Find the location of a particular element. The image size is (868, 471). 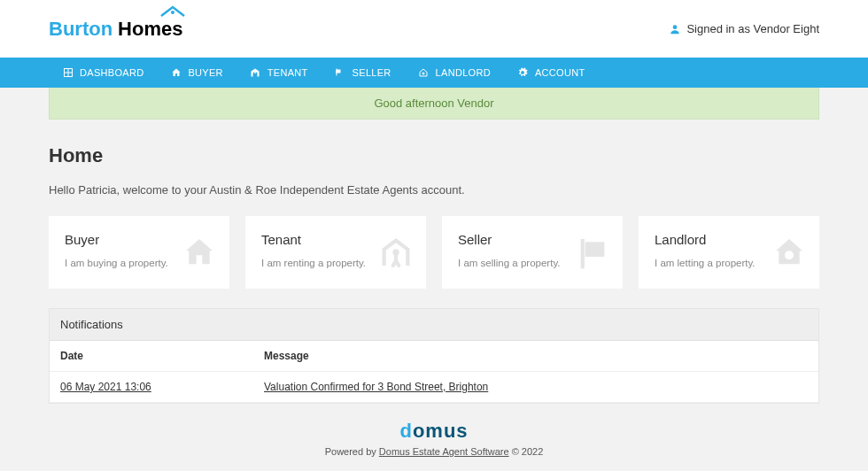

footer-text: Powered by Domus Estate Agent Software ©… is located at coordinates (434, 452).